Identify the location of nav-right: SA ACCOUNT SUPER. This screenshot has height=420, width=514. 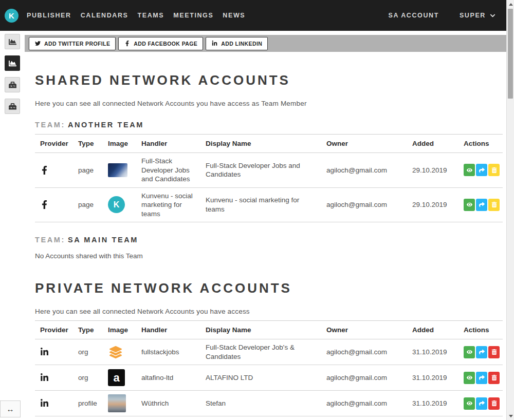
(442, 15).